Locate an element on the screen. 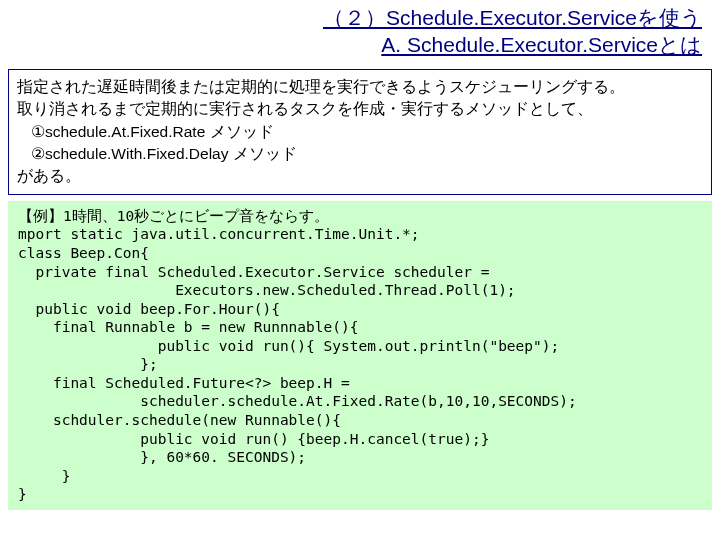 The image size is (720, 540). desc-line-2: 取り消されるまで定期的に実行されるタスクを作成・実行するメソッドとして、 is located at coordinates (360, 109).